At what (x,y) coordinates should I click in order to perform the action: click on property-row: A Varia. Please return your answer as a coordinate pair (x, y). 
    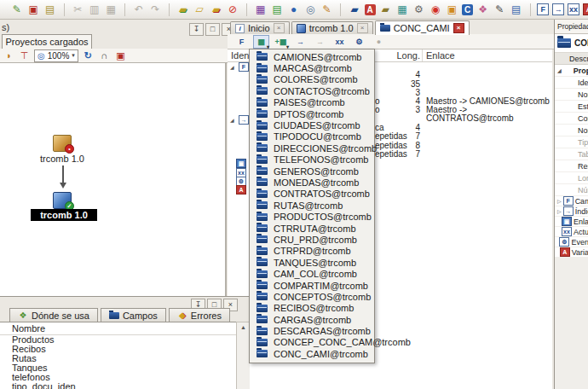
    Looking at the image, I should click on (571, 253).